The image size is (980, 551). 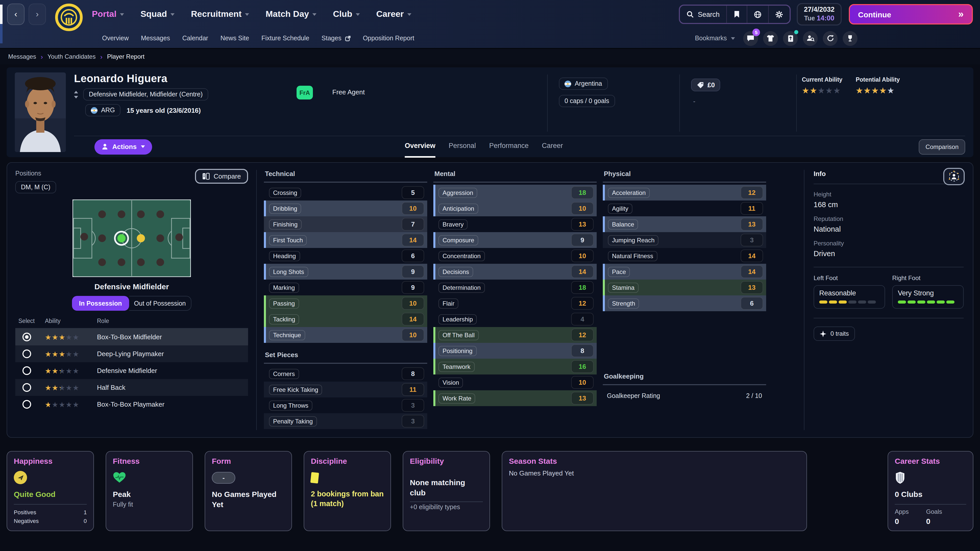 I want to click on attribute-label: Passing, so click(x=284, y=303).